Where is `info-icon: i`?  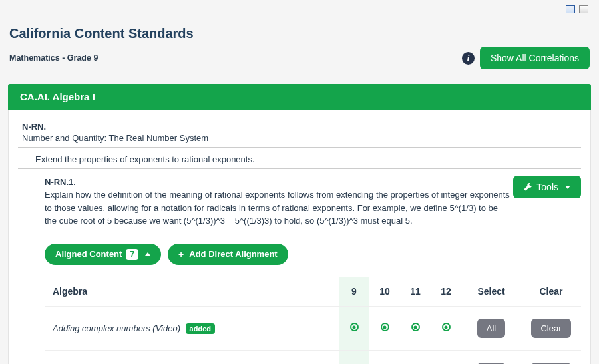 info-icon: i is located at coordinates (469, 59).